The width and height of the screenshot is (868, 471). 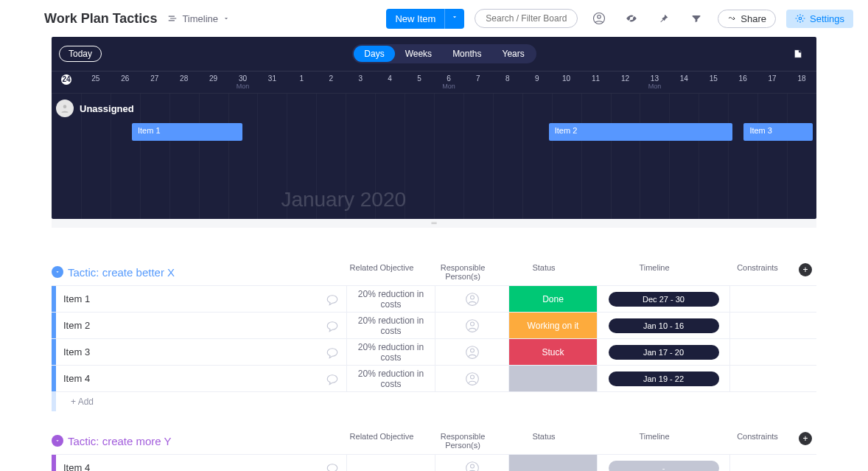 I want to click on day-col-10: 10, so click(x=567, y=83).